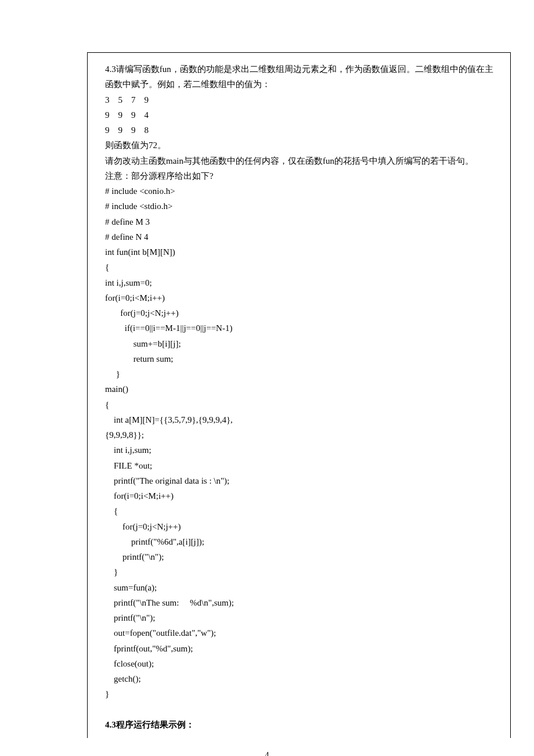 Image resolution: width=534 pixels, height=756 pixels. Describe the element at coordinates (302, 222) in the screenshot. I see `code-line: # define M 3` at that location.